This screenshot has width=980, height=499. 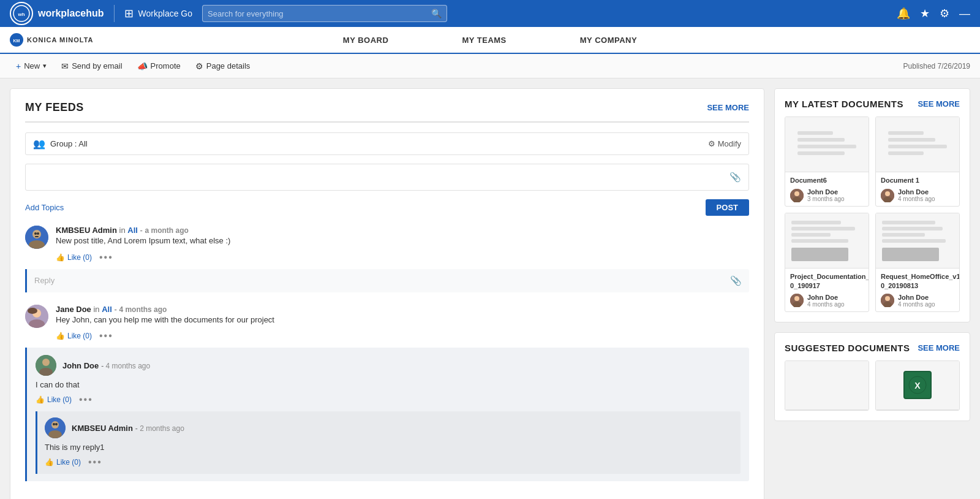 What do you see at coordinates (918, 162) in the screenshot?
I see `document-card: Document 1 John Doe` at bounding box center [918, 162].